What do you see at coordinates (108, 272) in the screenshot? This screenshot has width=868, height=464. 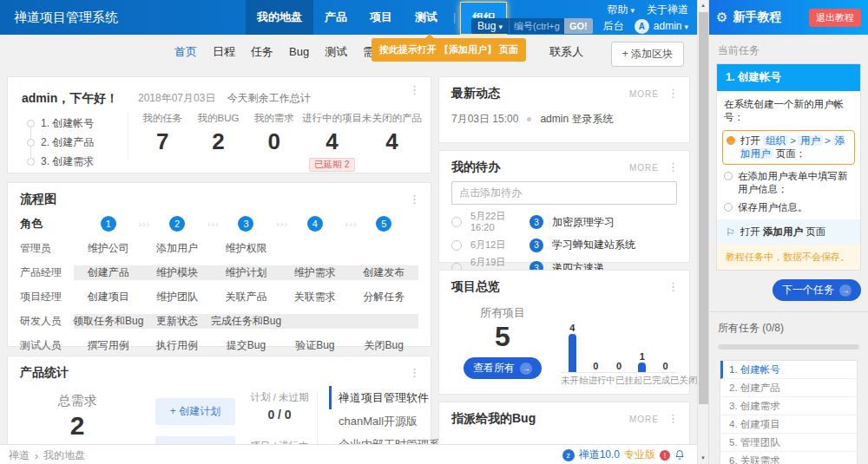 I see `flow-cell: 创建产品` at bounding box center [108, 272].